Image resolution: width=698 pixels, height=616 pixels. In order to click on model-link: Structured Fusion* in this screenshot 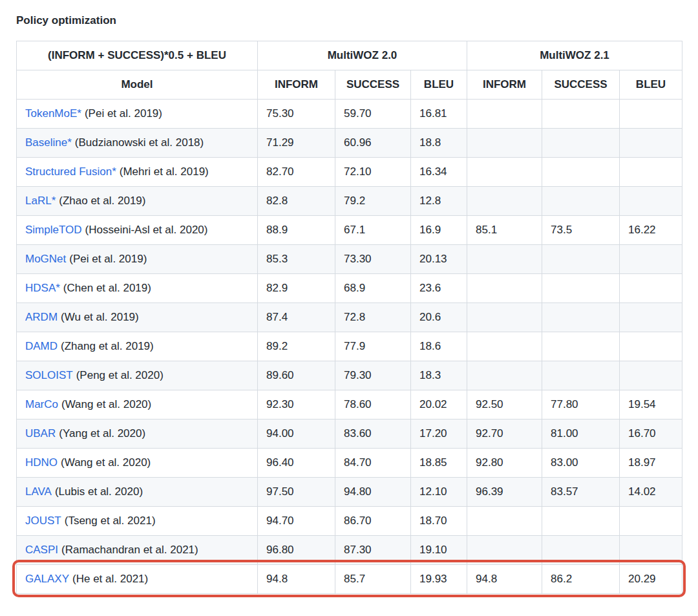, I will do `click(71, 172)`.